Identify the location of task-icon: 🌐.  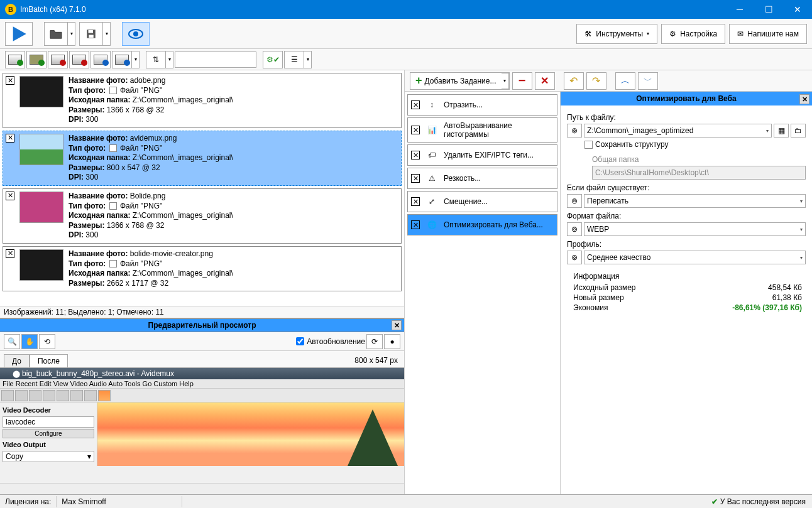
(432, 225).